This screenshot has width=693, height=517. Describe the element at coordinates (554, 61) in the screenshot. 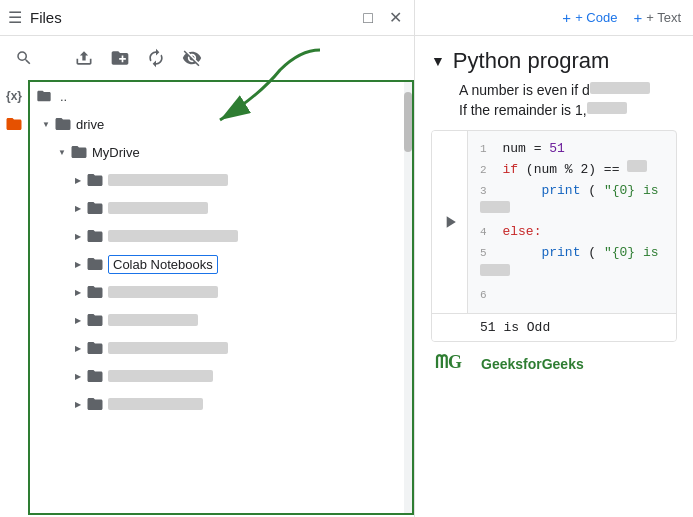

I see `section-header: ▼ Python program` at that location.